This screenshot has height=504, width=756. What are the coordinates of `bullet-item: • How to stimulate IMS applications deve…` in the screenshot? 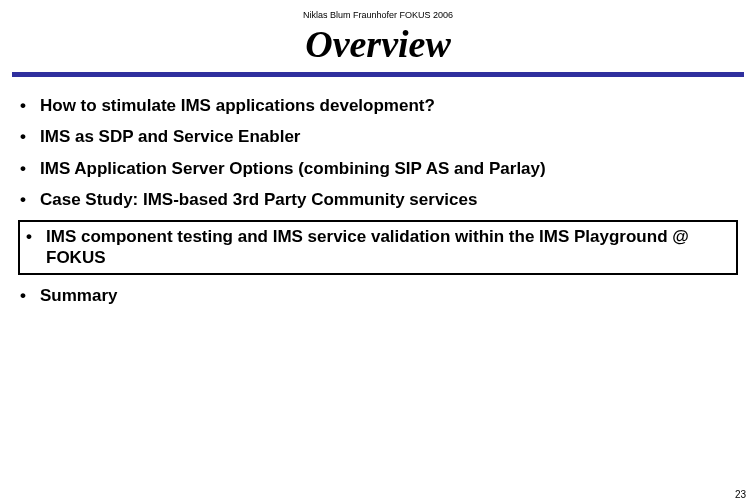 It's located at (378, 106).